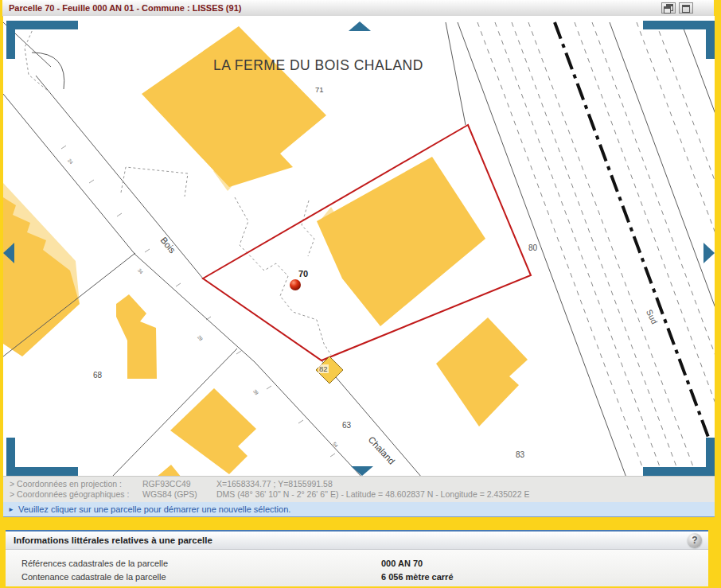  Describe the element at coordinates (520, 455) in the screenshot. I see `parcel-label-83: 83` at that location.